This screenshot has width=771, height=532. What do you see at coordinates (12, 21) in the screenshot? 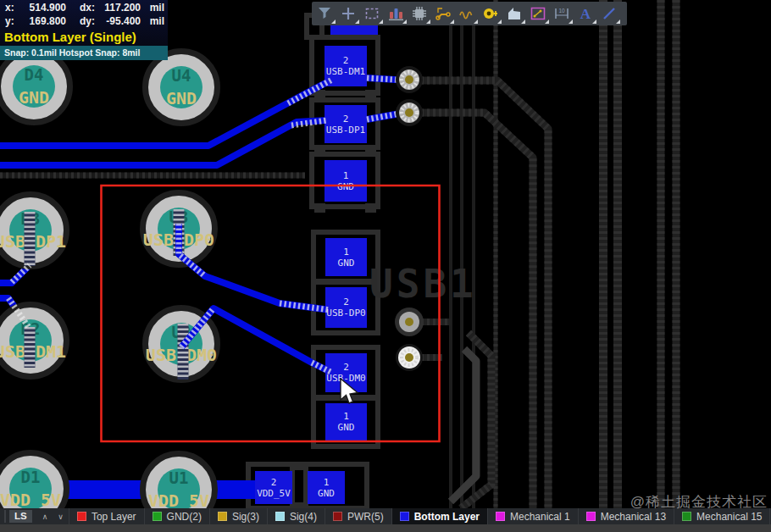
I see `y-label: y:` at bounding box center [12, 21].